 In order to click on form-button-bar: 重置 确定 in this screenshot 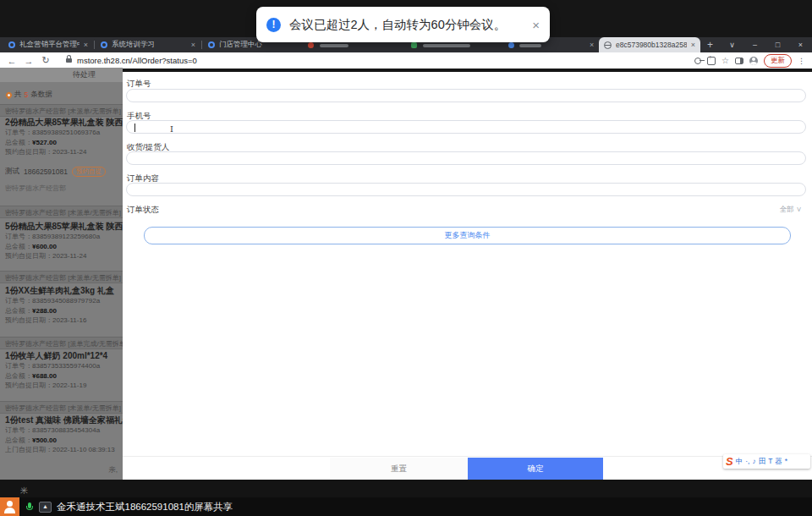, I will do `click(467, 468)`.